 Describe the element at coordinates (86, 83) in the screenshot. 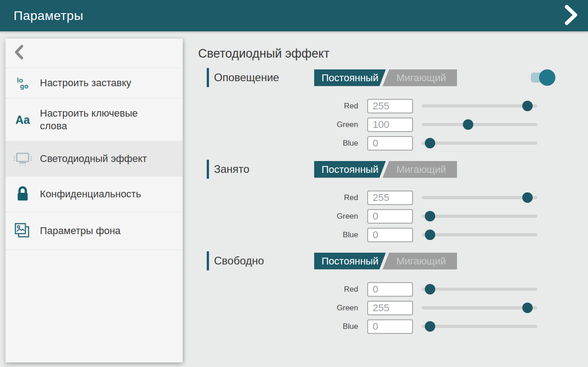

I see `sidebar-item-label: Настроить заставку` at that location.